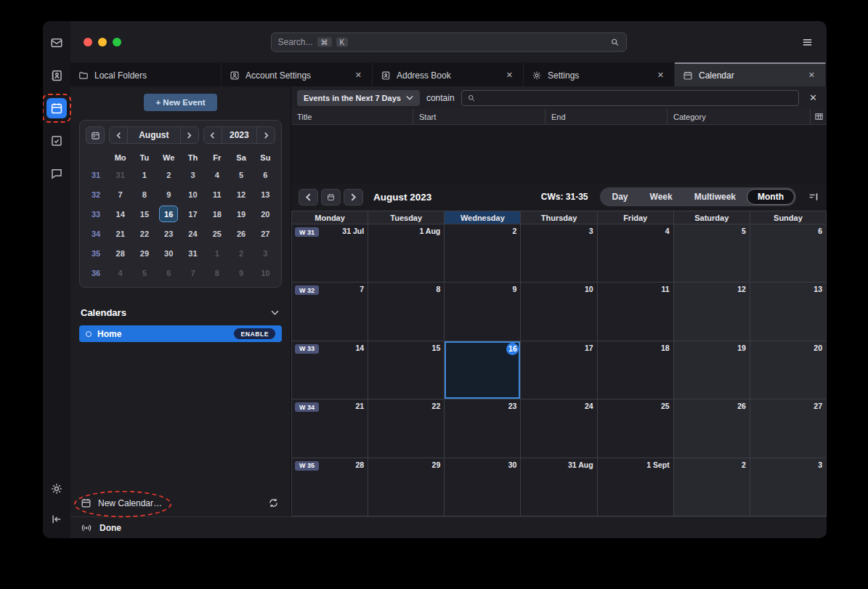 Image resolution: width=868 pixels, height=589 pixels. What do you see at coordinates (169, 253) in the screenshot?
I see `mini-day: 30` at bounding box center [169, 253].